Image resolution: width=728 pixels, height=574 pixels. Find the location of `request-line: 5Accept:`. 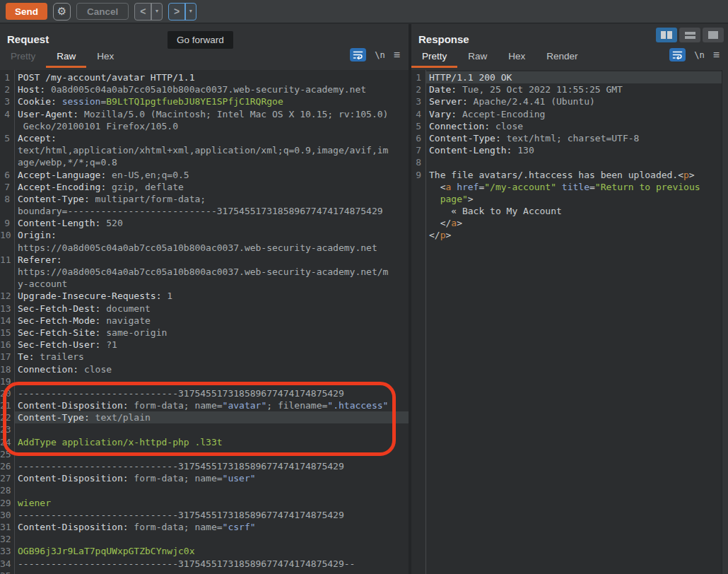

request-line: 5Accept: is located at coordinates (204, 139).